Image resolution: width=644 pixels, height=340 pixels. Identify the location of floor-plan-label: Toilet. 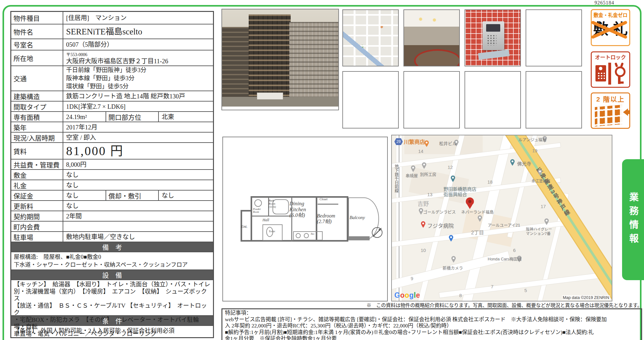
(272, 232).